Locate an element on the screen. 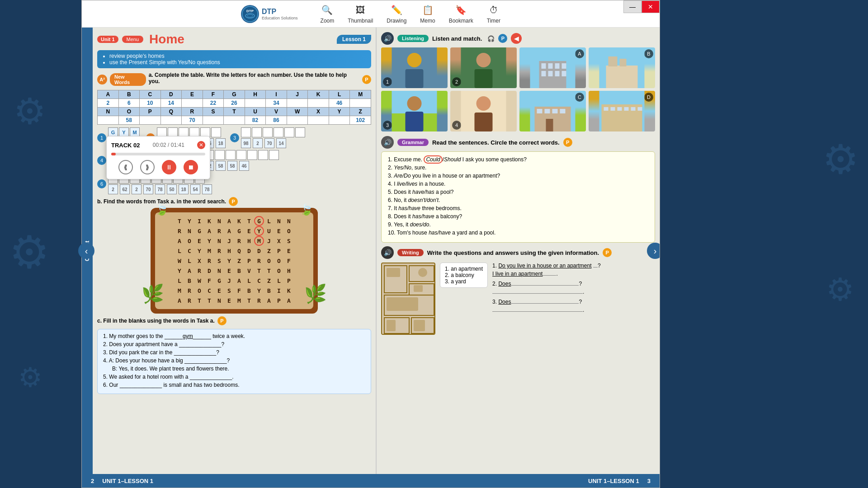  new-words-section-header: A² New Words a. Complete the table. Writ… is located at coordinates (234, 80).